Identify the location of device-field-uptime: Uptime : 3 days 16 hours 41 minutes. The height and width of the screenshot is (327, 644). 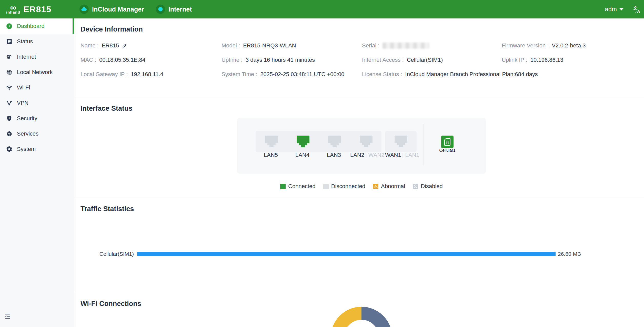
(292, 60).